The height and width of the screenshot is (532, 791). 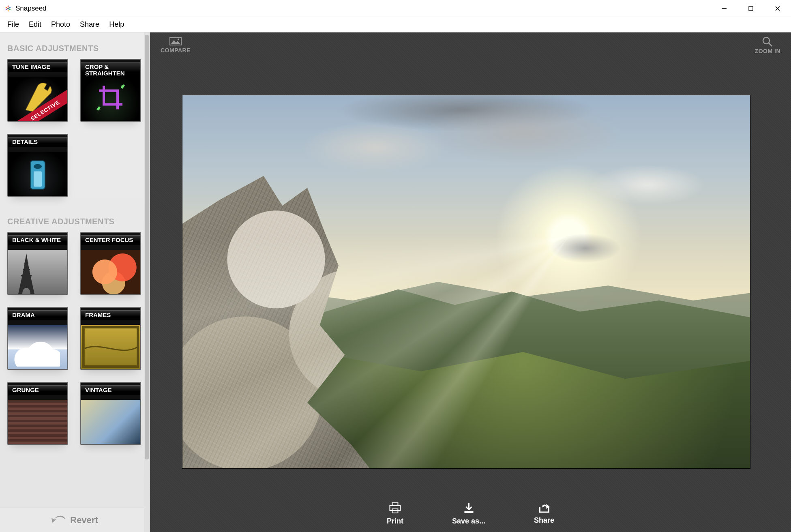 What do you see at coordinates (111, 390) in the screenshot?
I see `tool-label: VINTAGE` at bounding box center [111, 390].